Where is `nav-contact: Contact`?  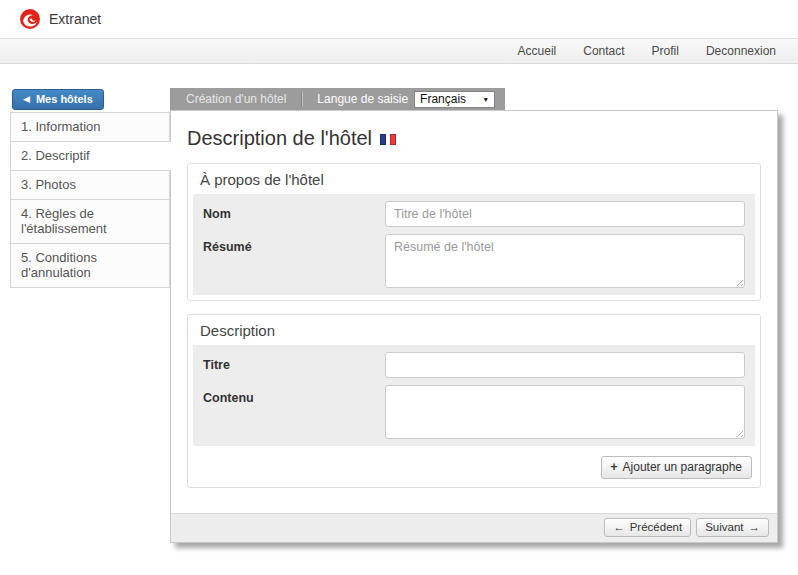
nav-contact: Contact is located at coordinates (604, 51).